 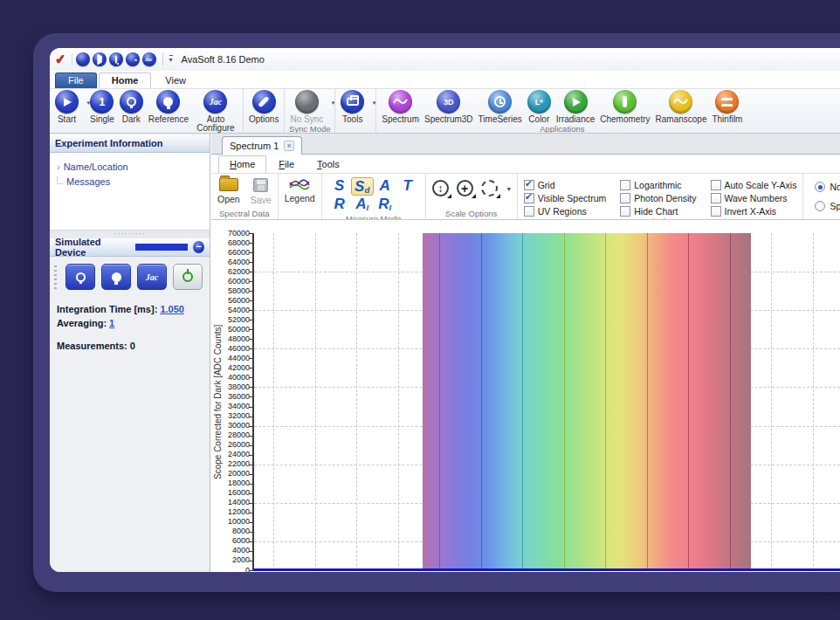 What do you see at coordinates (231, 262) in the screenshot?
I see `y-tick-label: 64000` at bounding box center [231, 262].